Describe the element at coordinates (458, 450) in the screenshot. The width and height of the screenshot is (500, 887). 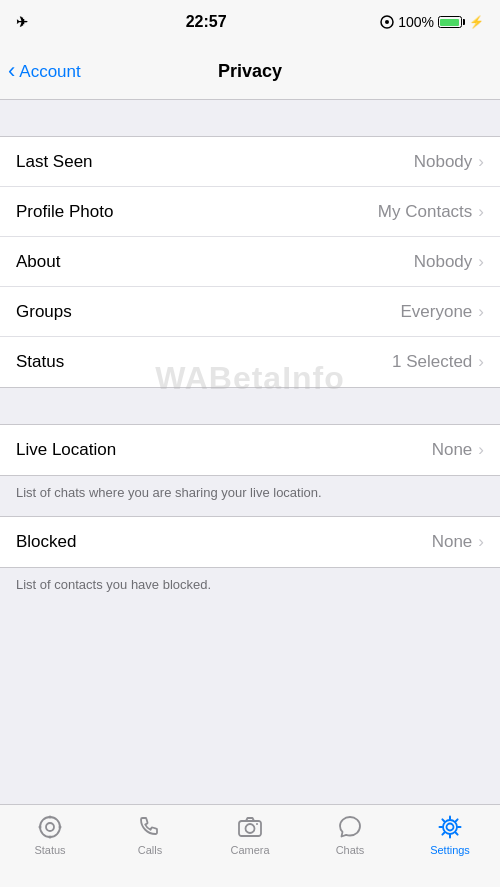
I see `live-location-value-group: None ›` at that location.